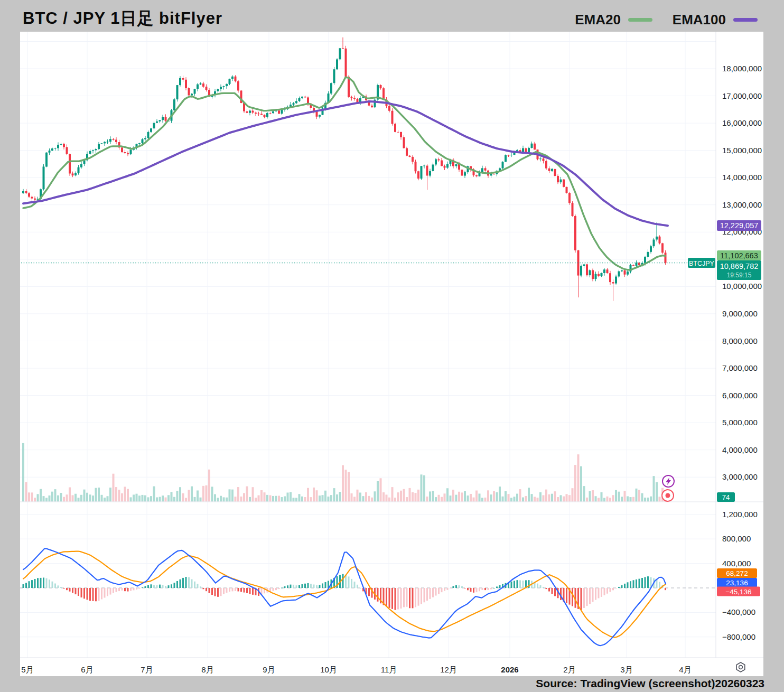  I want to click on svg-text: 16,000,000, so click(742, 123).